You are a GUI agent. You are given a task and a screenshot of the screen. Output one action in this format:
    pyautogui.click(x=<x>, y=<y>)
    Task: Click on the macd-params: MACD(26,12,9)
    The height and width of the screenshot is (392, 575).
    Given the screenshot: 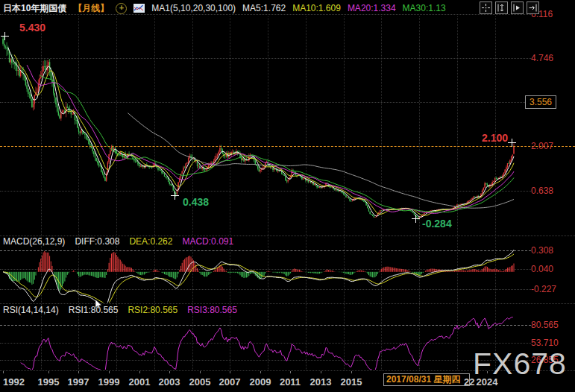 What is the action you would take?
    pyautogui.click(x=34, y=241)
    